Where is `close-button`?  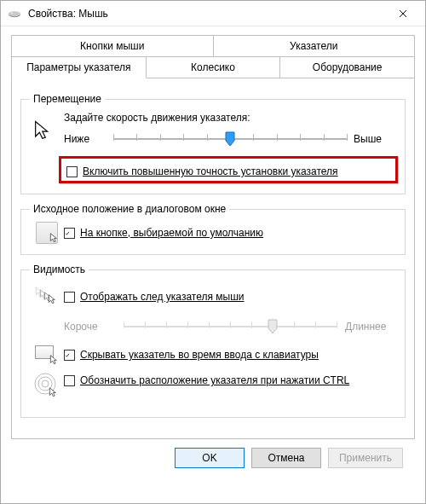 close-button is located at coordinates (403, 14).